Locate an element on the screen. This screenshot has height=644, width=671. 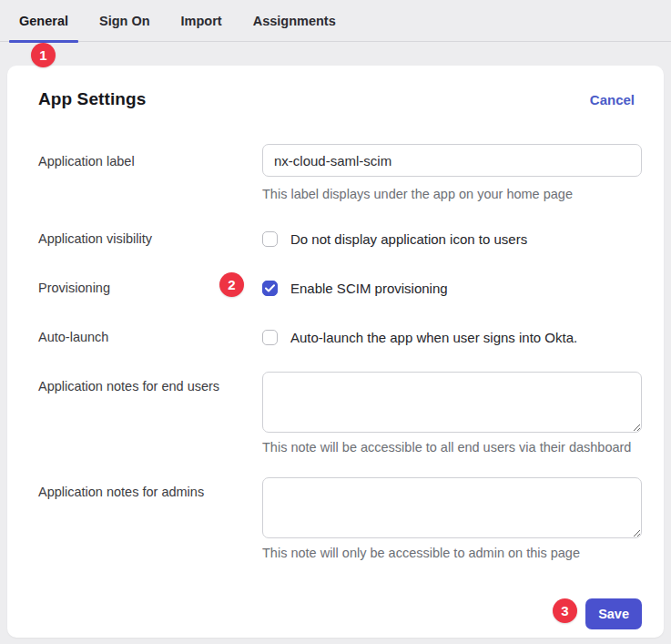
application-visibility-row: Application visibility Do not display ap… is located at coordinates (341, 239).